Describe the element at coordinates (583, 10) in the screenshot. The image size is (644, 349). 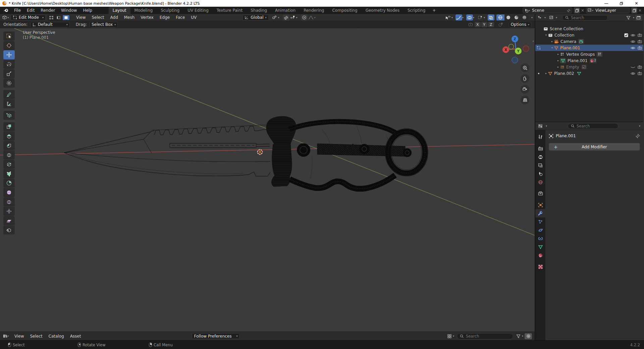
I see `unlink-scene-button: ×` at that location.